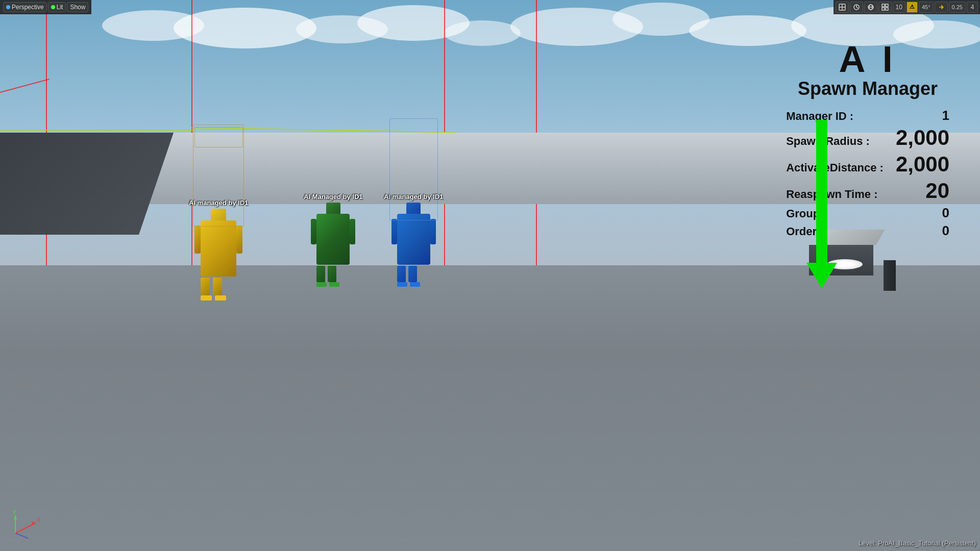  Describe the element at coordinates (917, 543) in the screenshot. I see `level-label: Level: ProAI_Basic_Tutorial (Persistent)` at that location.